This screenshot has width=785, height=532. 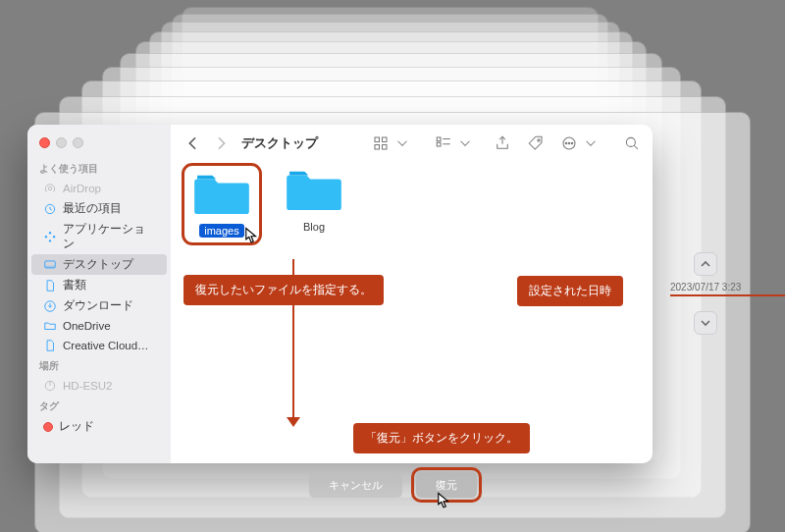 What do you see at coordinates (50, 188) in the screenshot?
I see `airdrop-icon` at bounding box center [50, 188].